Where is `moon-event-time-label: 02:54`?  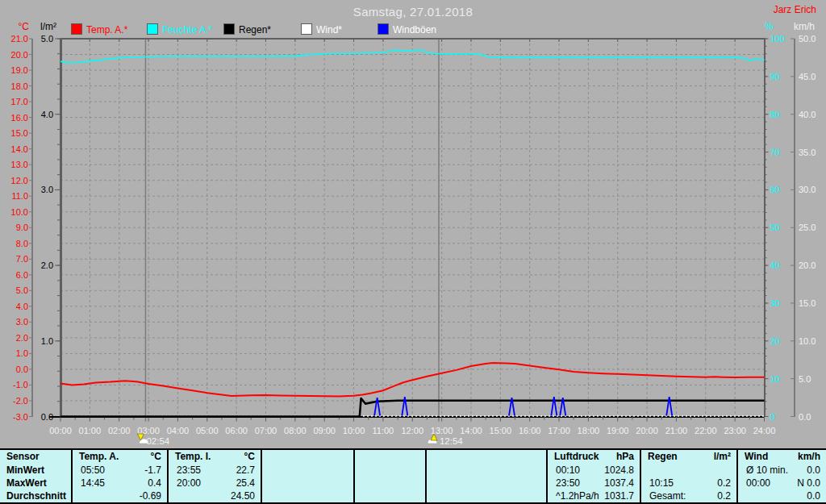 moon-event-time-label: 02:54 is located at coordinates (158, 441).